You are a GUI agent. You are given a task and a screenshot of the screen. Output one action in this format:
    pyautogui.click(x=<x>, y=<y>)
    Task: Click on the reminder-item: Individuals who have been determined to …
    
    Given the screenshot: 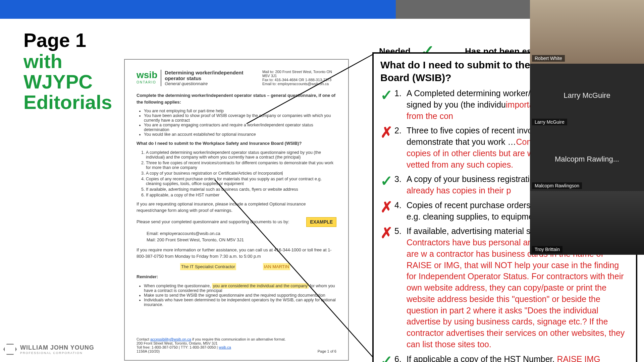 What is the action you would take?
    pyautogui.click(x=240, y=302)
    